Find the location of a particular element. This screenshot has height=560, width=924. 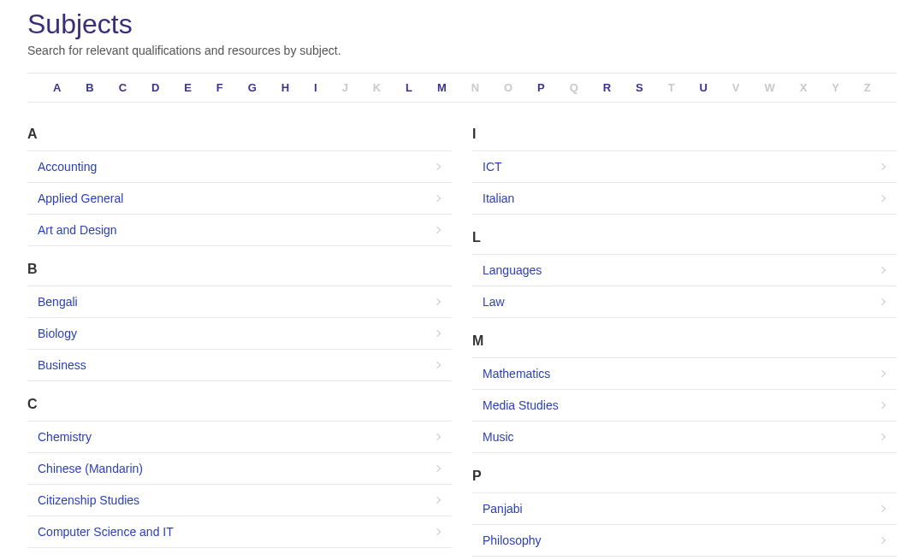

letter-heading-c: C is located at coordinates (240, 404).